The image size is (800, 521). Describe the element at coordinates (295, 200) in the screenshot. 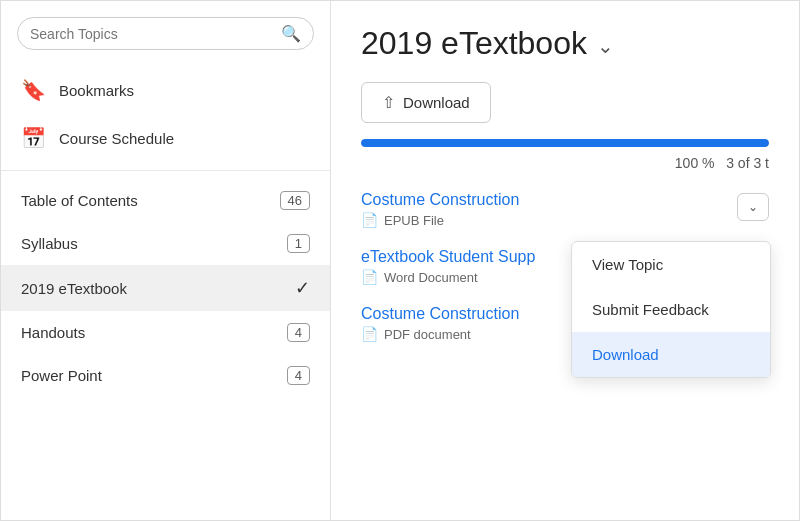

I see `table-of-contents-badge: 46` at that location.